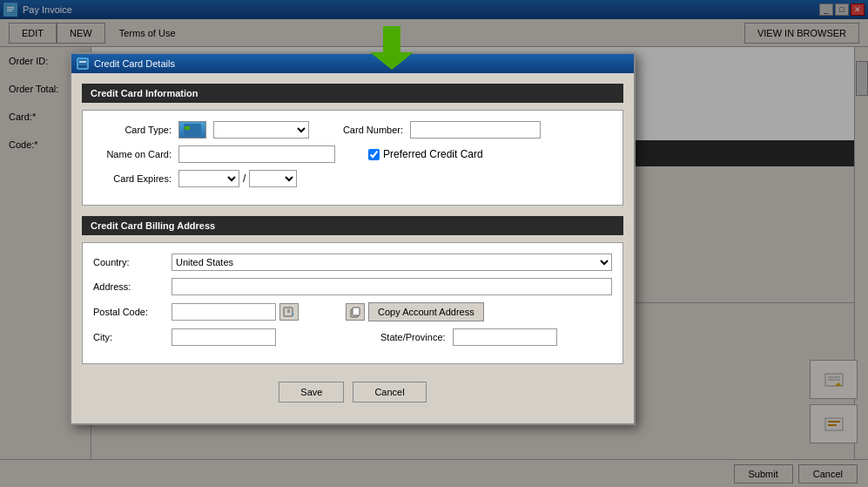 The width and height of the screenshot is (868, 487). I want to click on card-expires-label: Card Expires:, so click(132, 179).